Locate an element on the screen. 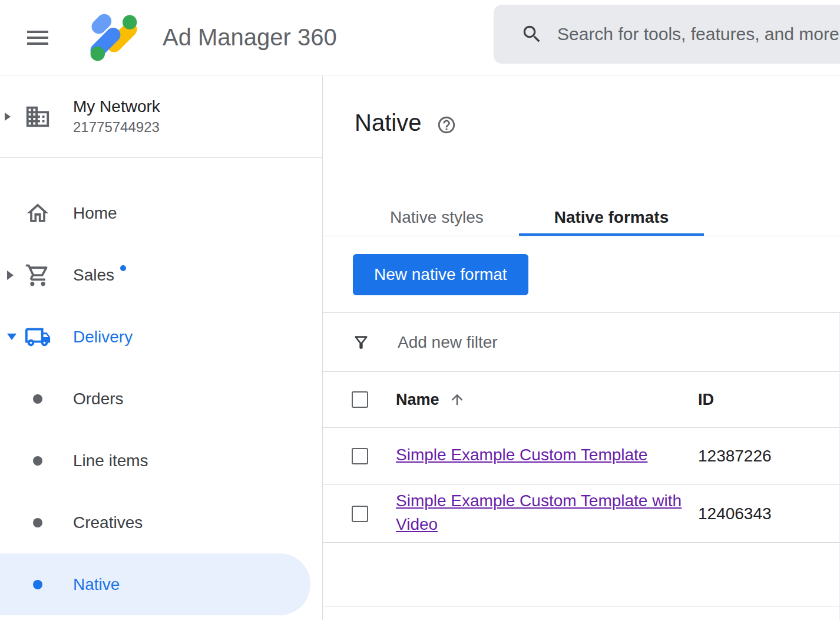 The image size is (840, 620). sidebar-item-line-items: Line items is located at coordinates (161, 461).